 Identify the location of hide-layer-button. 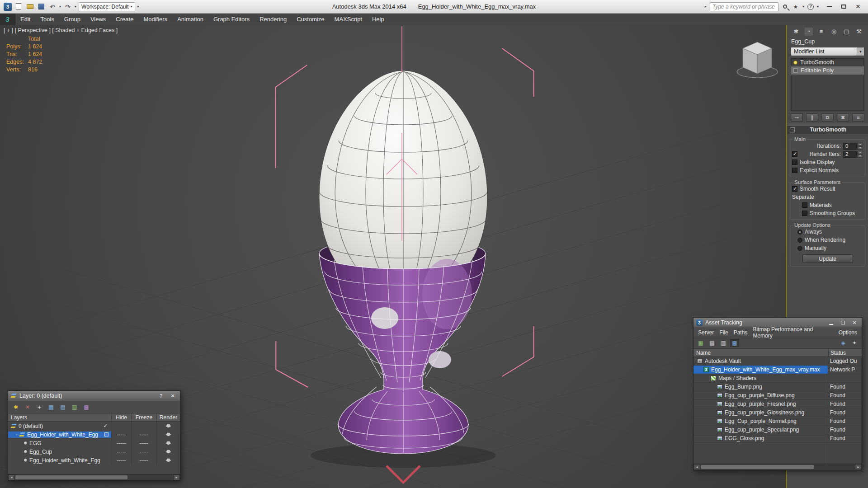
(75, 407).